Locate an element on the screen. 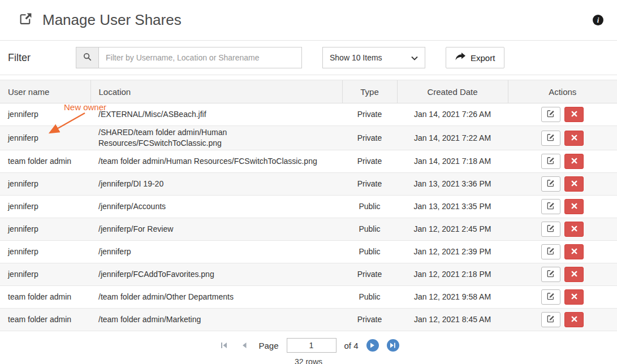 Image resolution: width=617 pixels, height=364 pixels. page-of-label: of 4 is located at coordinates (352, 346).